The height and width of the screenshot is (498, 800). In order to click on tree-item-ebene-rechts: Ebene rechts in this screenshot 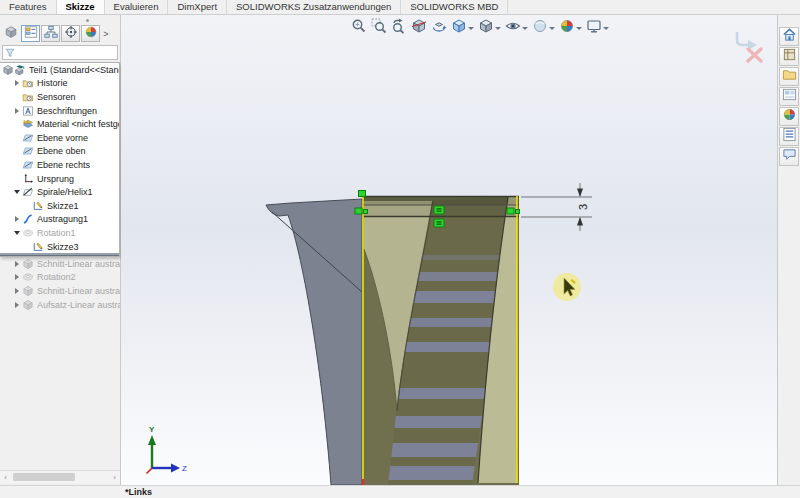, I will do `click(60, 165)`.